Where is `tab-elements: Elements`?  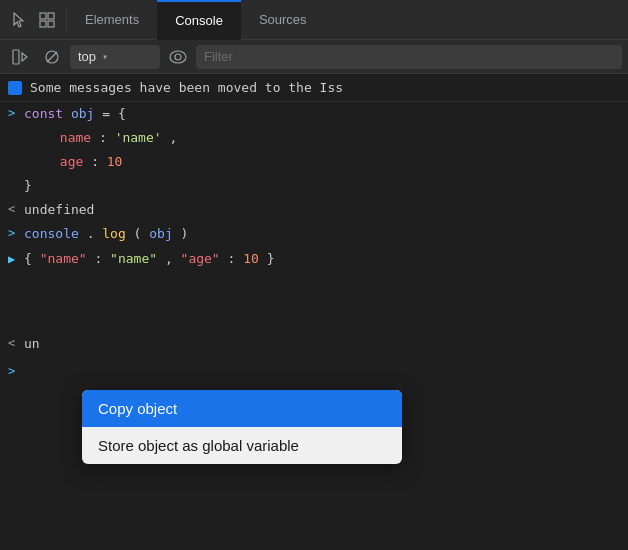 tab-elements: Elements is located at coordinates (112, 20).